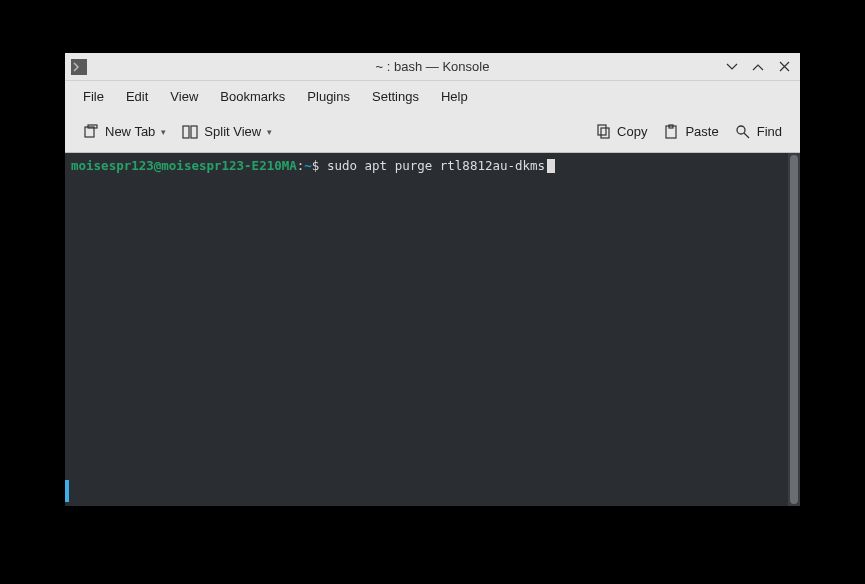 This screenshot has height=584, width=865. Describe the element at coordinates (432, 96) in the screenshot. I see `menubar: File Edit View Bookmarks Plugins Setting…` at that location.